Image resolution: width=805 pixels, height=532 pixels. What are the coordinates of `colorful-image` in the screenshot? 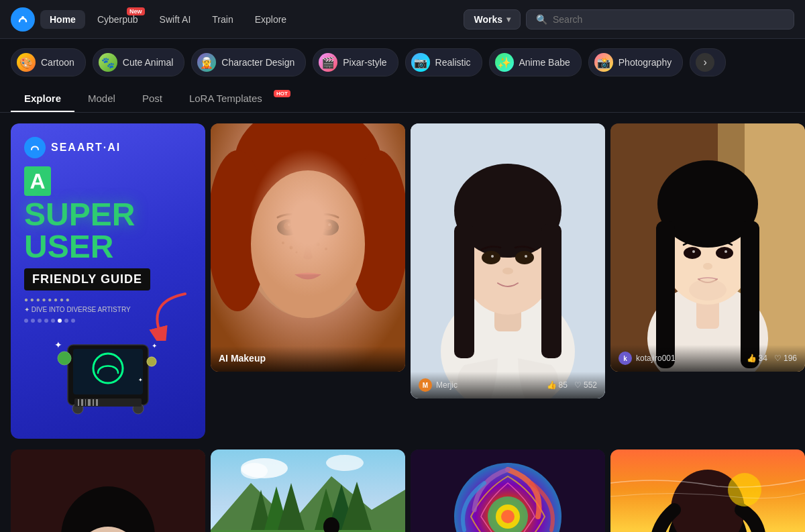 It's located at (508, 491).